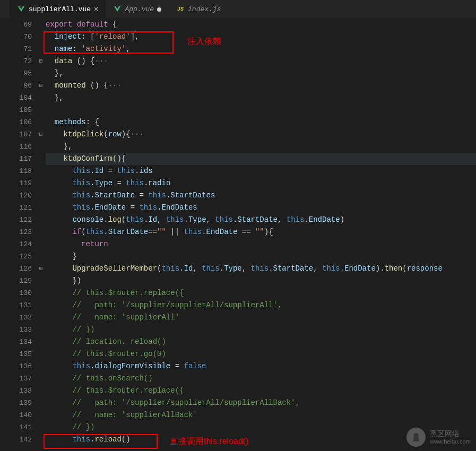  What do you see at coordinates (261, 195) in the screenshot?
I see `code-line: this.StartDate = this.StartDates` at bounding box center [261, 195].